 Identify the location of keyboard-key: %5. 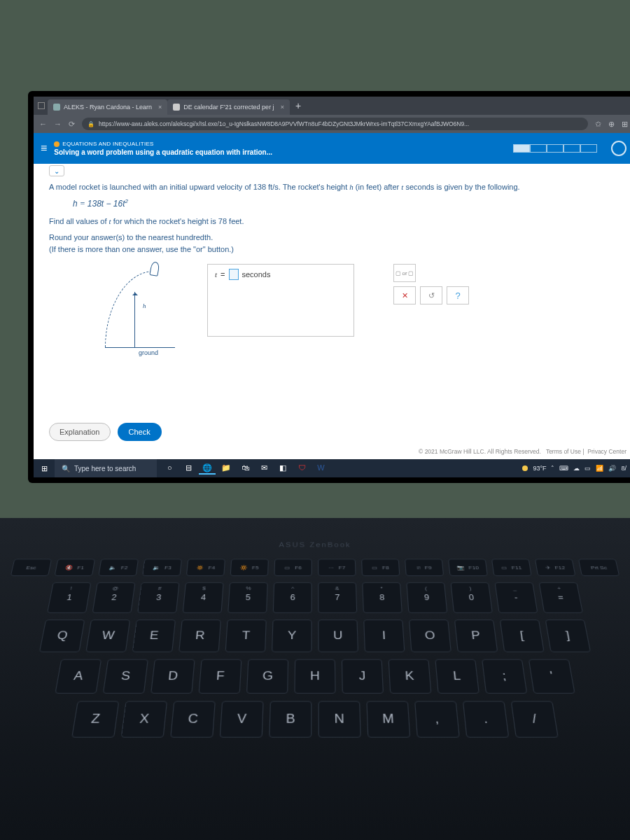
(248, 598).